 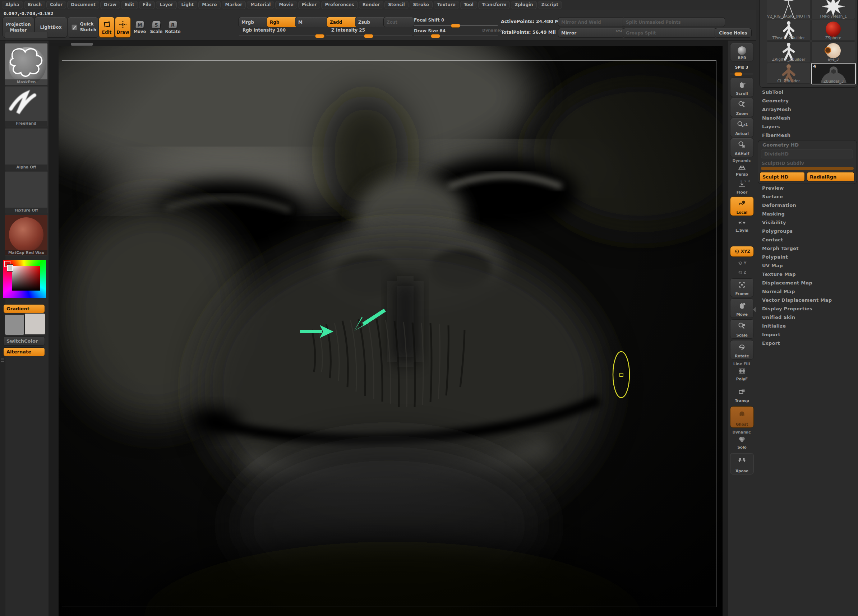 I want to click on symmetry-xyz-button: XYZ, so click(x=742, y=251).